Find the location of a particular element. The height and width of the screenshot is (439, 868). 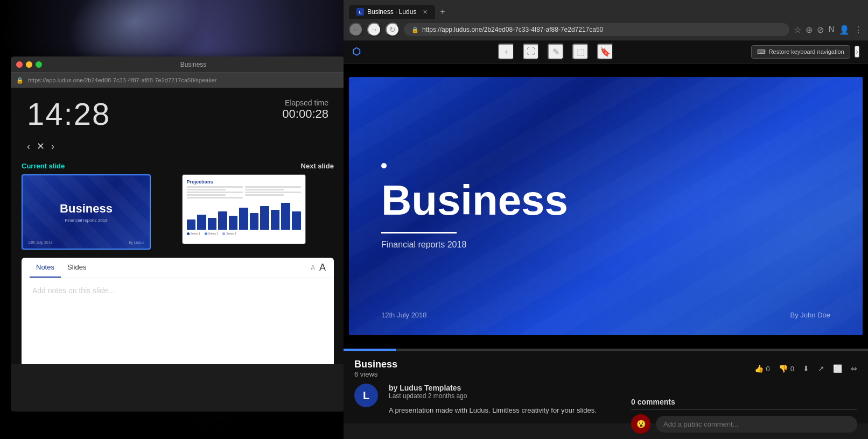

slides-preview: Current slide Business Financial reports… is located at coordinates (178, 208).